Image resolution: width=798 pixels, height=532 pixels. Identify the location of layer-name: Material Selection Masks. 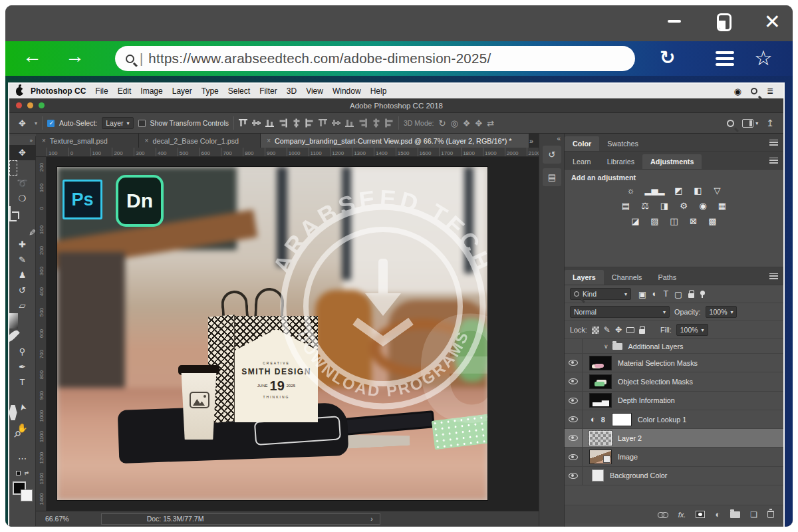
(658, 363).